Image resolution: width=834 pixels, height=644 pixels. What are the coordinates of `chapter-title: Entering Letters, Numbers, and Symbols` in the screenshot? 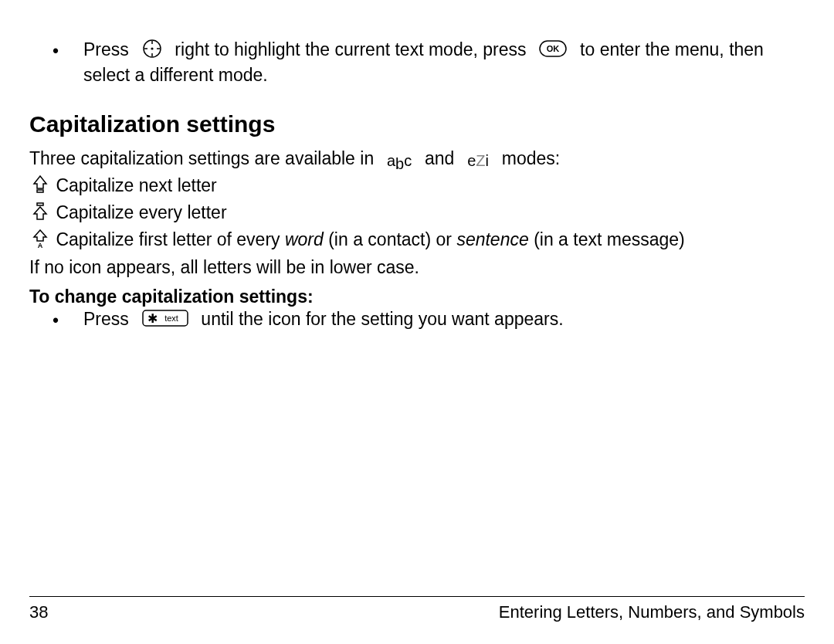 It's located at (652, 612).